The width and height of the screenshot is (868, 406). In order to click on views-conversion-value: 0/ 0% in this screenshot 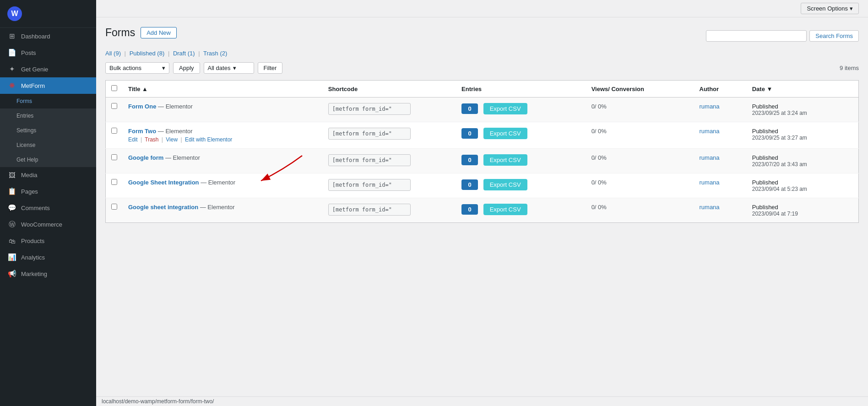, I will do `click(599, 131)`.